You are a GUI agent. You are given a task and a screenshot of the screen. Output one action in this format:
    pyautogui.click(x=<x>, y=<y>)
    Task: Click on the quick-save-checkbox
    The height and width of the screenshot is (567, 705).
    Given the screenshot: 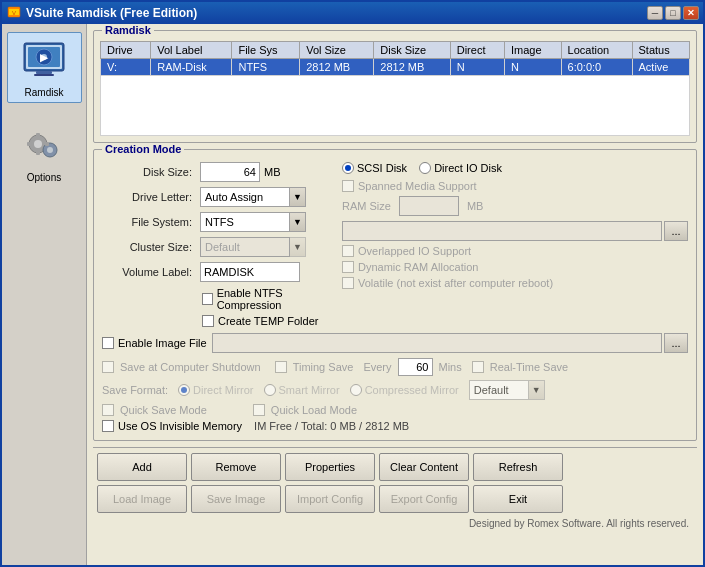 What is the action you would take?
    pyautogui.click(x=108, y=410)
    